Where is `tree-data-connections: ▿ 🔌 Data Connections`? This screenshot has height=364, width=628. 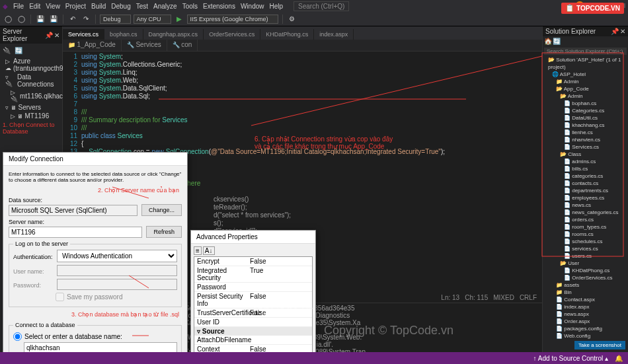
tree-data-connections: ▿ 🔌 Data Connections is located at coordinates (31, 81).